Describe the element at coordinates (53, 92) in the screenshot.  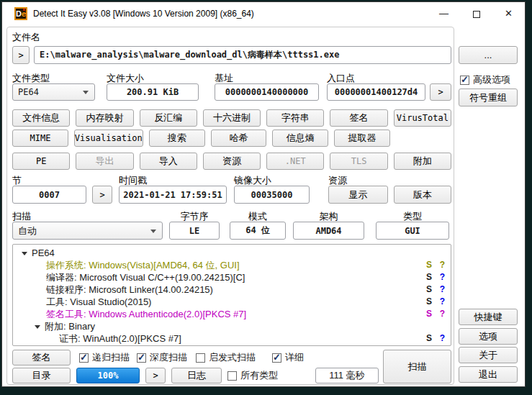
I see `file-type-combobox: PE64` at that location.